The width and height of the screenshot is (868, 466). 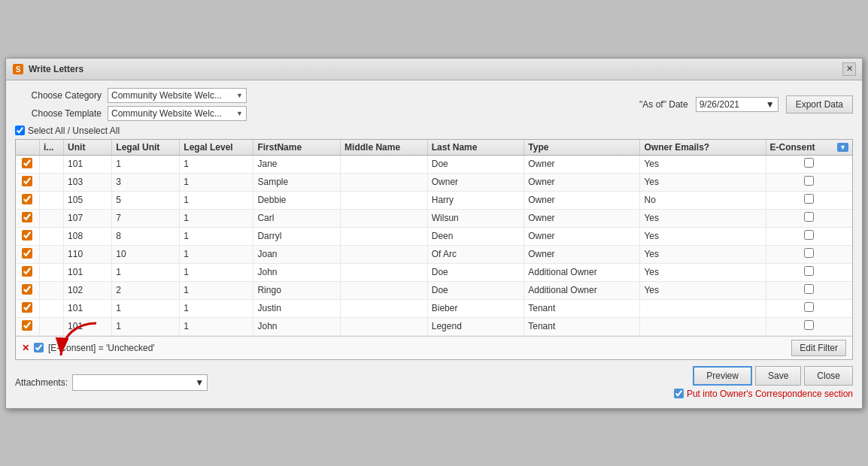 I want to click on attachments-arrow-icon: ▼, so click(x=199, y=383).